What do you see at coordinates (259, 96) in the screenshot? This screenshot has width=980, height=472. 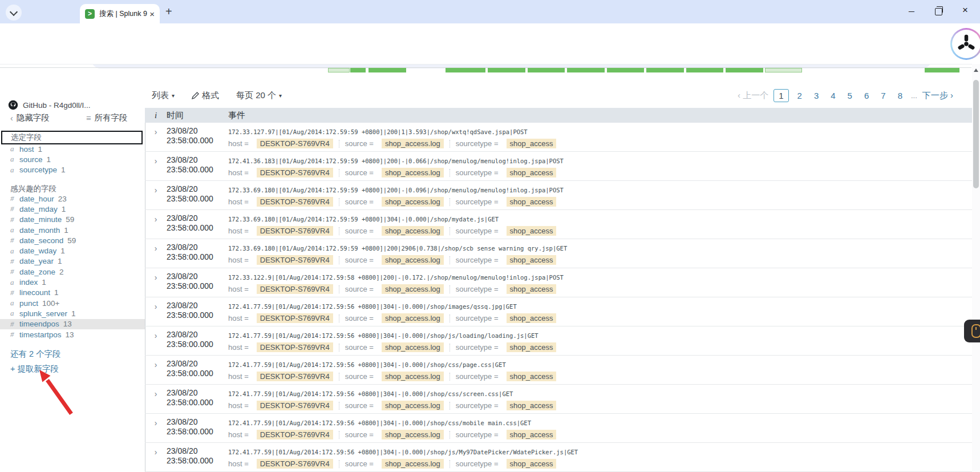 I see `per-page-dropdown: 每页 20 个 ▾` at bounding box center [259, 96].